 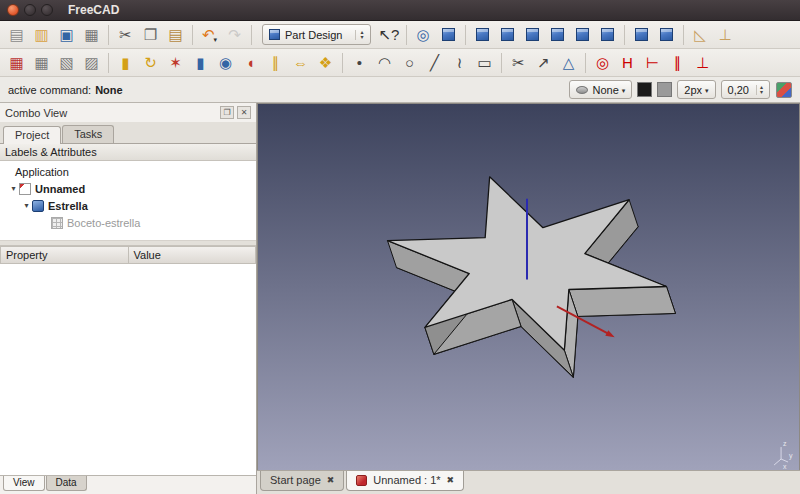 I want to click on constraint-parallel-button: ∥, so click(x=678, y=63).